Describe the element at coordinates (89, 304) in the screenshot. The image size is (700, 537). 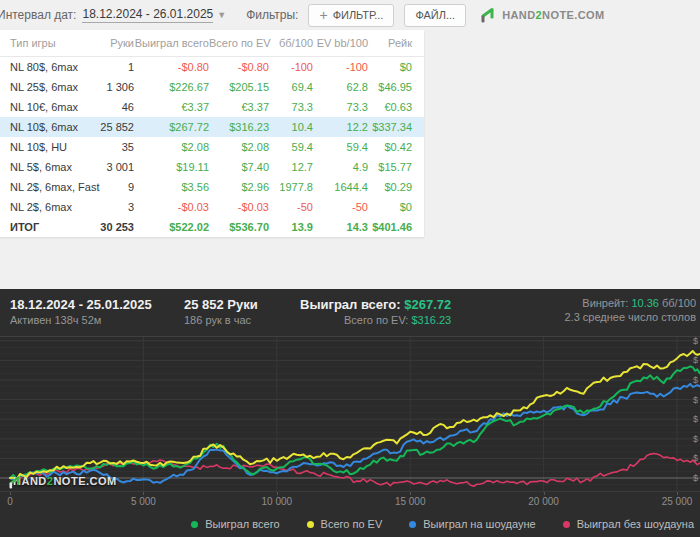
I see `session-date-range: 18.12.2024 - 25.01.2025` at that location.